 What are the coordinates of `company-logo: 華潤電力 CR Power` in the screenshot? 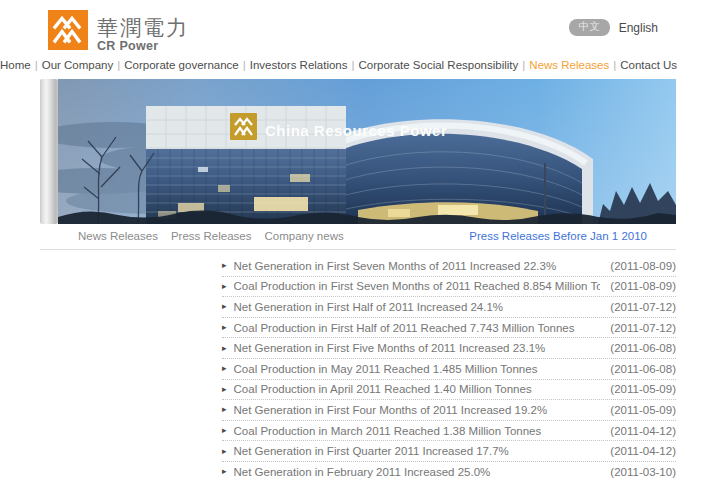 It's located at (118, 32).